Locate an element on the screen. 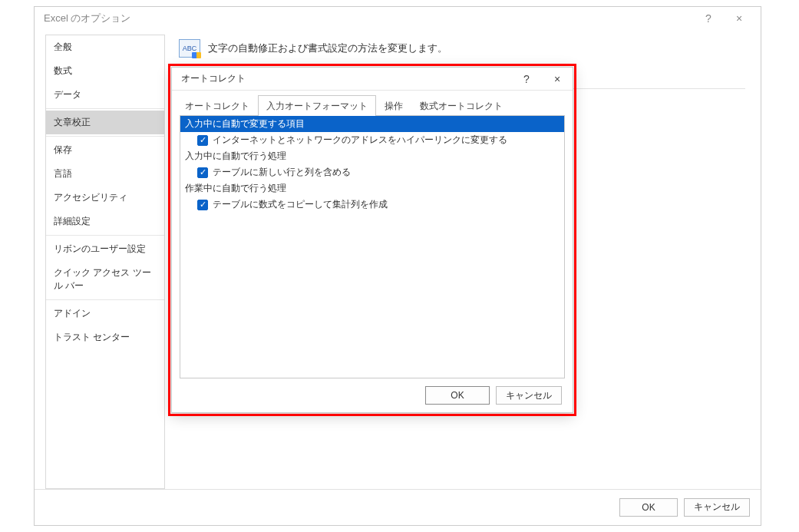  inner-footer: OK キャンセル is located at coordinates (372, 395).